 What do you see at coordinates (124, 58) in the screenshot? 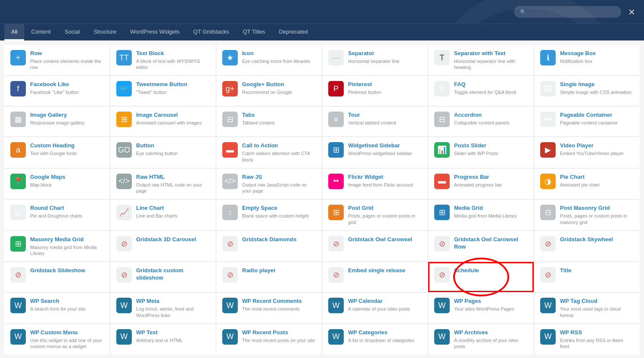
I see `element-icon: TT` at bounding box center [124, 58].